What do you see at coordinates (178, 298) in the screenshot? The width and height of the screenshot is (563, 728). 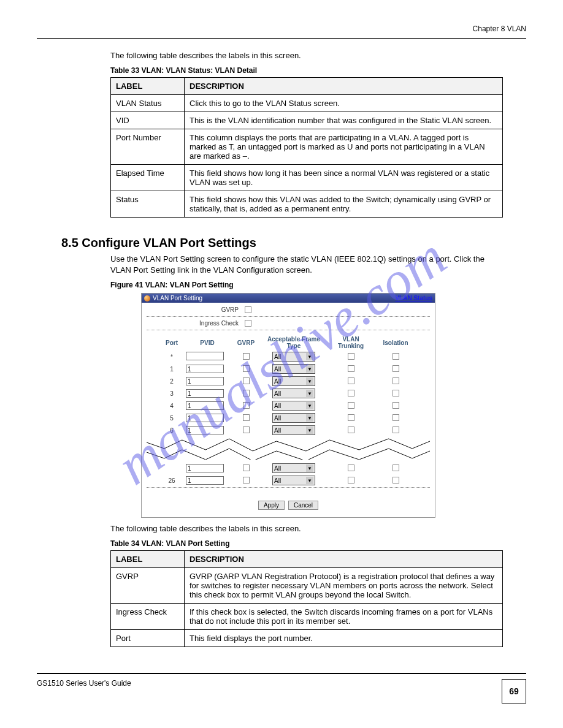 I see `screenshot-title: VLAN Port Setting` at bounding box center [178, 298].